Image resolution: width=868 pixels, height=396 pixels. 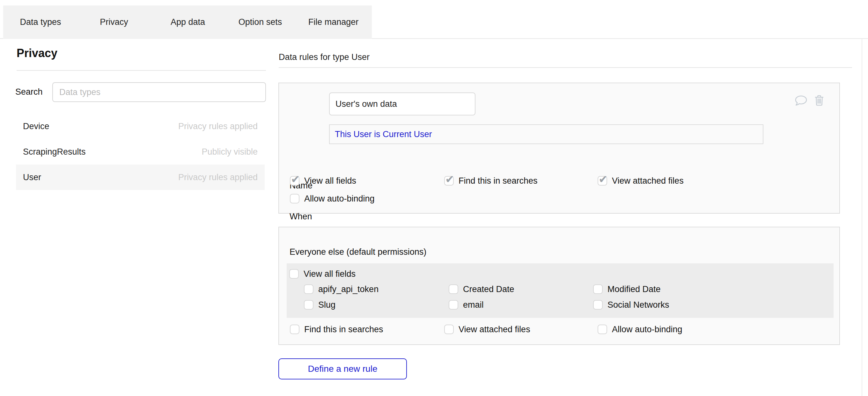 What do you see at coordinates (809, 100) in the screenshot?
I see `rule-card-actions` at bounding box center [809, 100].